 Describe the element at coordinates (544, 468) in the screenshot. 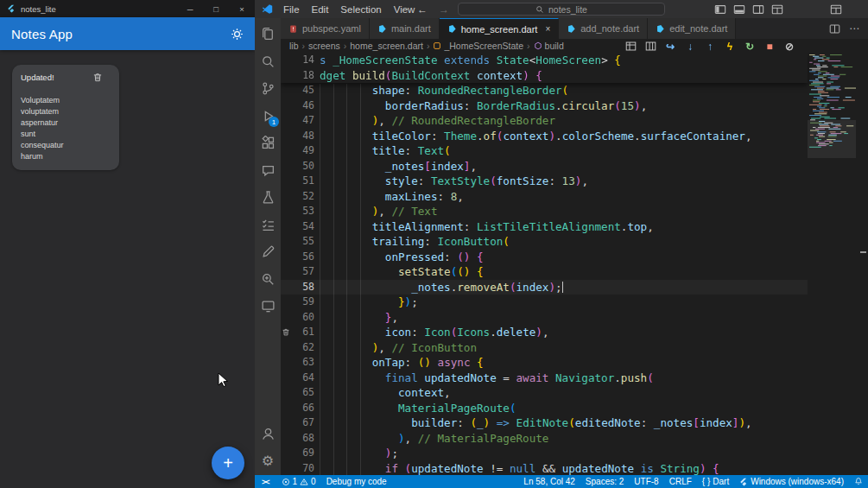

I see `code-line-70: 70 if (updatedNote != null && updatedNot…` at that location.